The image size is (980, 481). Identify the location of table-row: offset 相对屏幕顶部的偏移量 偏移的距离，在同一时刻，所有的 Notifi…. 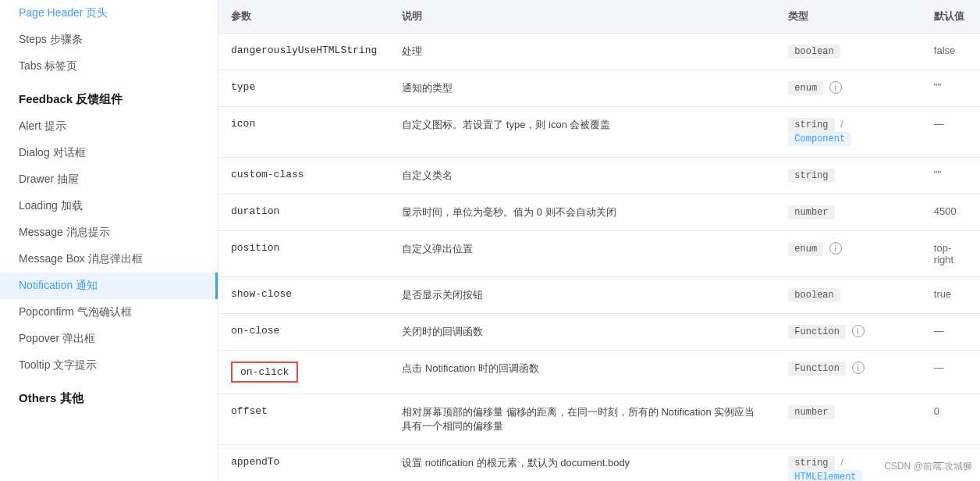
(599, 420).